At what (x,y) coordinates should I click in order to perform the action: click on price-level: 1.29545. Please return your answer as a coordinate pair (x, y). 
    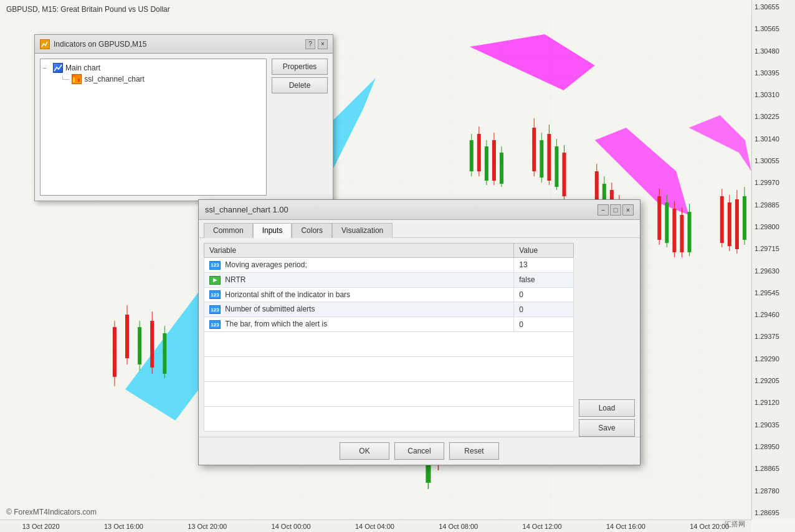
    Looking at the image, I should click on (774, 293).